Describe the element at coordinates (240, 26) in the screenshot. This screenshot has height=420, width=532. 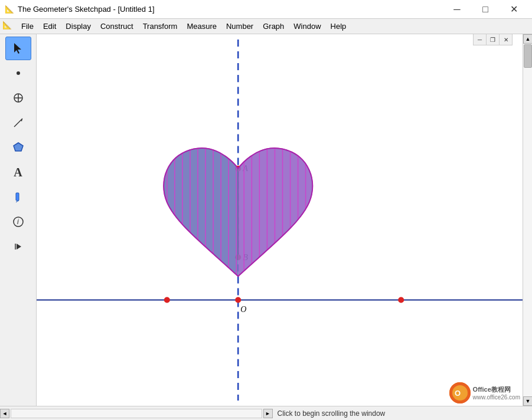
I see `menu-number: Number` at that location.